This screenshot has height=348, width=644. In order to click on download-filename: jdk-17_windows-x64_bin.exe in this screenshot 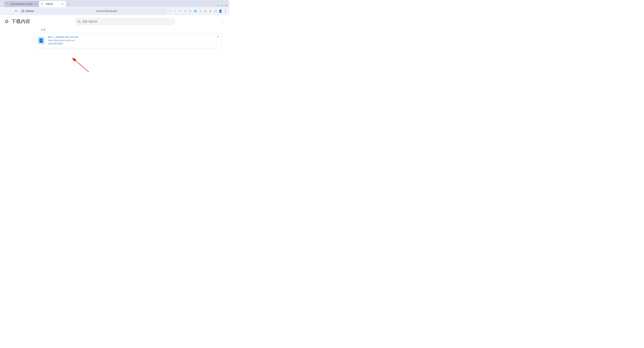, I will do `click(133, 37)`.